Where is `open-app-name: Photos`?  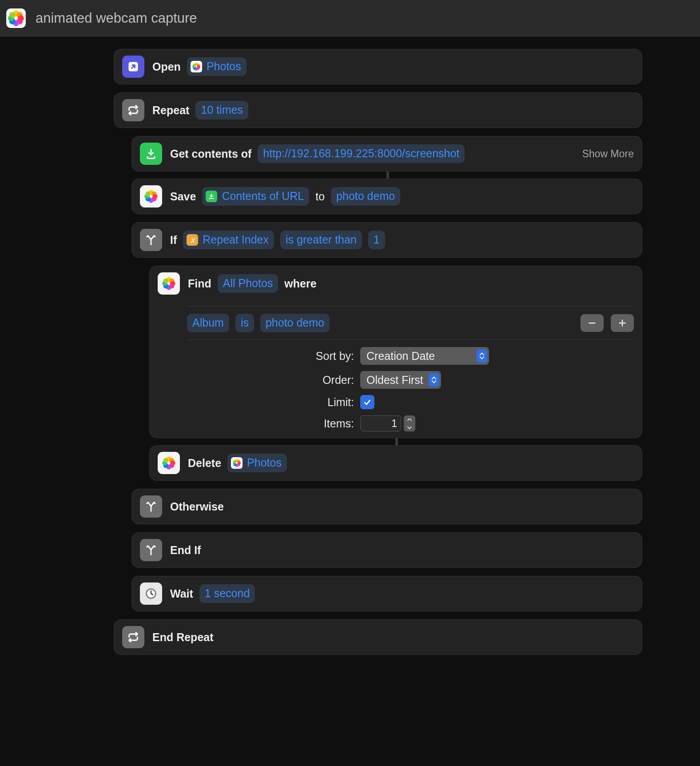
open-app-name: Photos is located at coordinates (224, 67).